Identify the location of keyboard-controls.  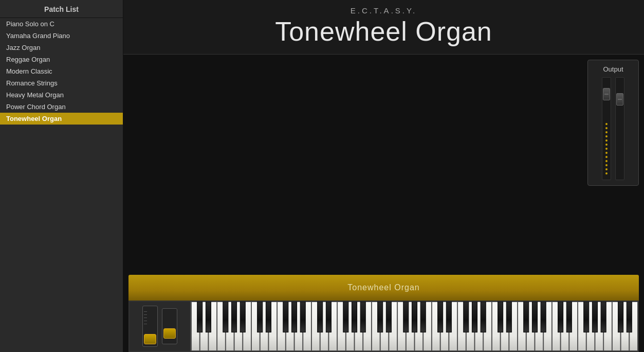
(160, 326).